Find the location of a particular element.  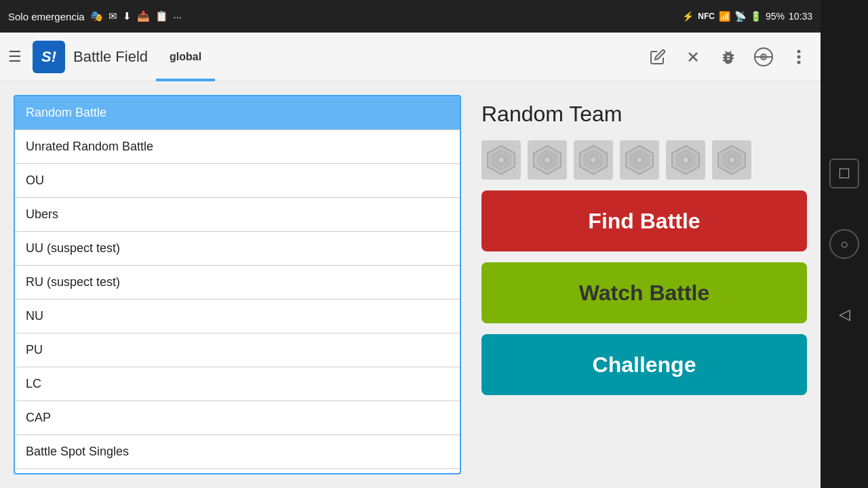

team-title: Random Team is located at coordinates (644, 114).